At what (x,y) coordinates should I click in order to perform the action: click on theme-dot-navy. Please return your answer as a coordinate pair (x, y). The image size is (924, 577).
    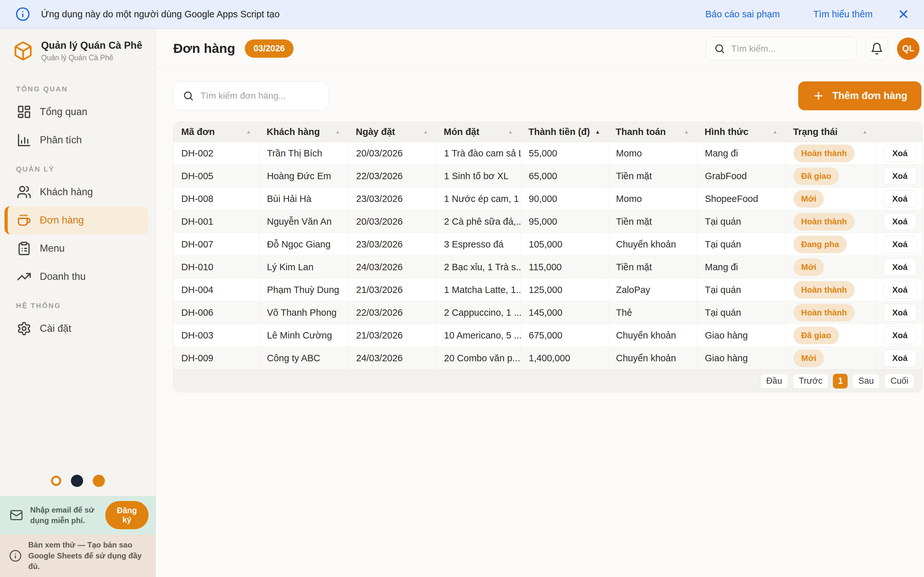
    Looking at the image, I should click on (77, 481).